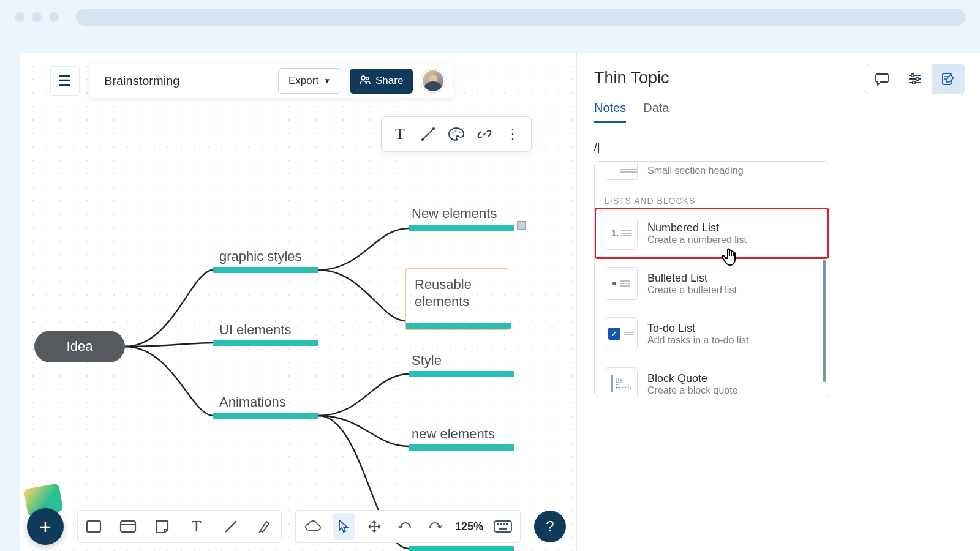 This screenshot has width=980, height=551. What do you see at coordinates (712, 198) in the screenshot?
I see `menu-section-label: LISTS AND BLOCKS` at bounding box center [712, 198].